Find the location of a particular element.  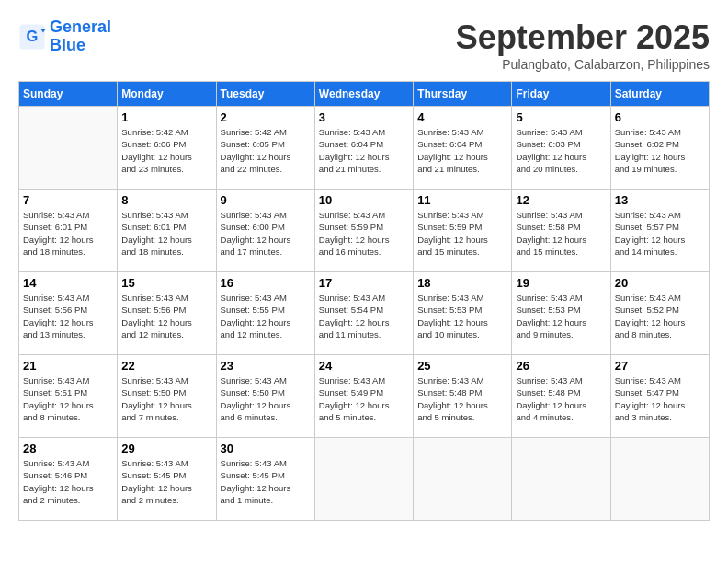

col-header-monday: Monday is located at coordinates (167, 94).